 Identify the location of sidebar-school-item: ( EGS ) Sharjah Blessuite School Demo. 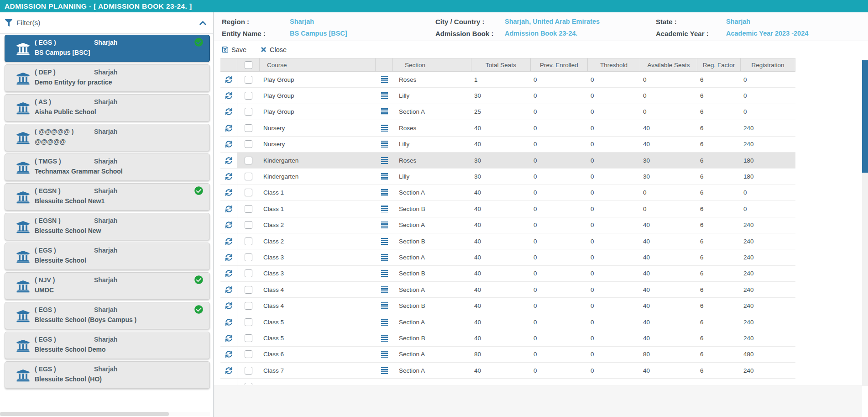
(107, 345).